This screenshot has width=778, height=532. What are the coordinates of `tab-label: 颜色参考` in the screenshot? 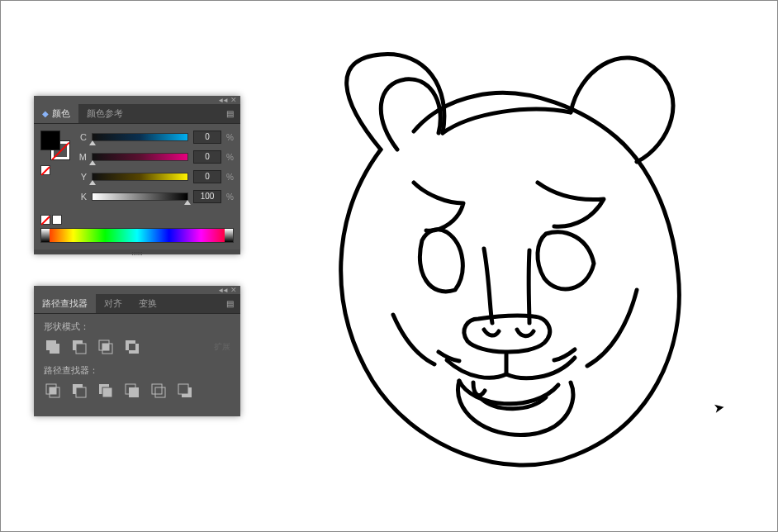 It's located at (105, 114).